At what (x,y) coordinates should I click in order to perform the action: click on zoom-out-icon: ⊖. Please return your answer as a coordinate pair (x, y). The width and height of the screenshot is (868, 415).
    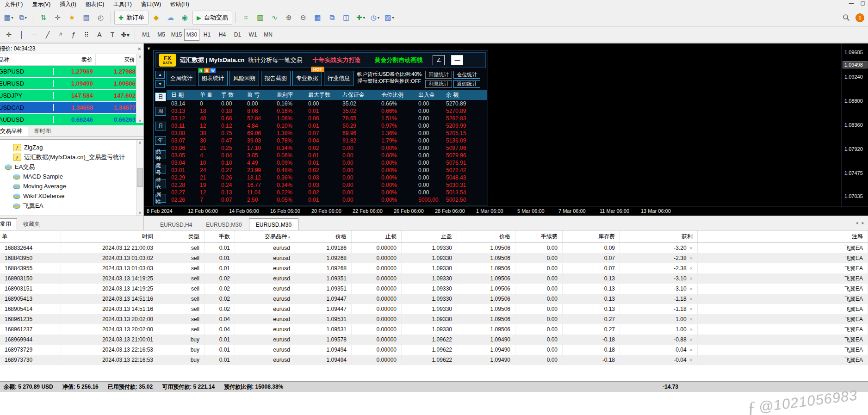
    Looking at the image, I should click on (304, 18).